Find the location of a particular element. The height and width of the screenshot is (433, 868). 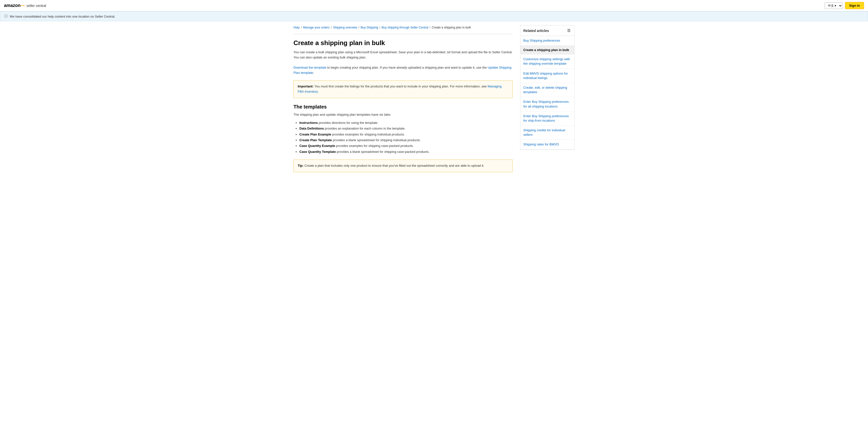

intro-text: You can create a bulk shipping plan usin… is located at coordinates (403, 55).